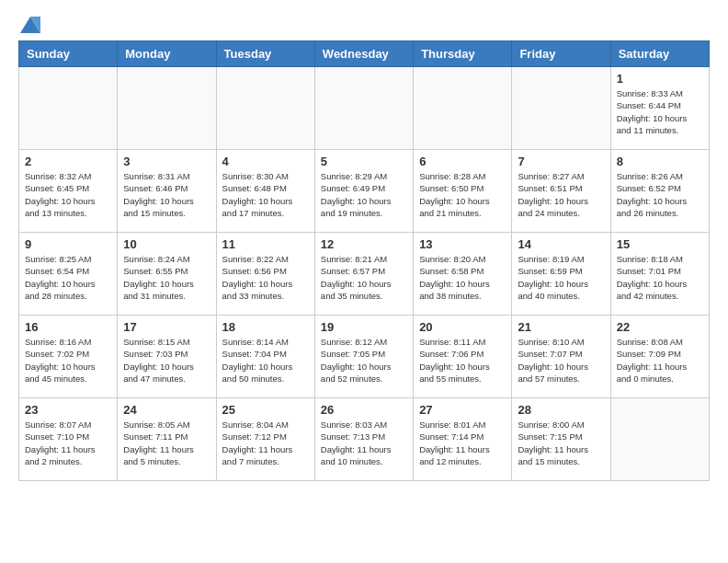 The height and width of the screenshot is (563, 728). Describe the element at coordinates (166, 278) in the screenshot. I see `day-info: Sunrise: 8:24 AM Sunset: 6:55 PM Dayligh…` at that location.